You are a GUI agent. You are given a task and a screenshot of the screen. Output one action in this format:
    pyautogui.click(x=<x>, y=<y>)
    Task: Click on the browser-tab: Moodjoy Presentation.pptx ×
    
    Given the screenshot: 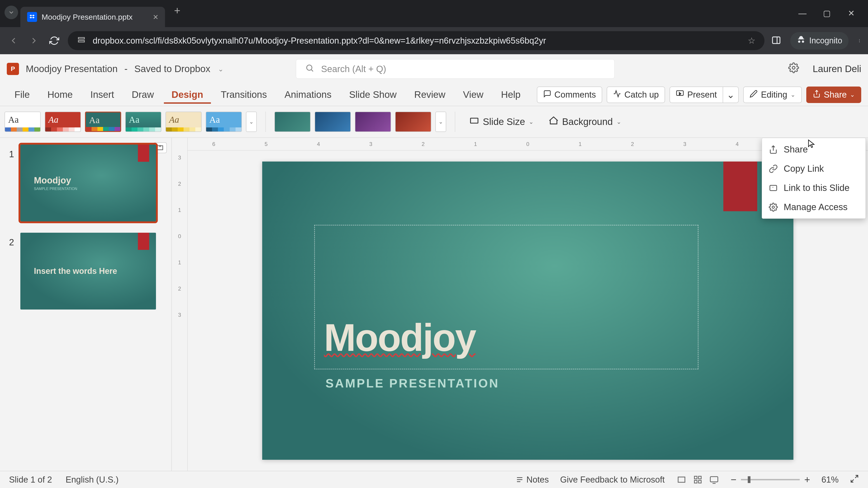 What is the action you would take?
    pyautogui.click(x=93, y=17)
    